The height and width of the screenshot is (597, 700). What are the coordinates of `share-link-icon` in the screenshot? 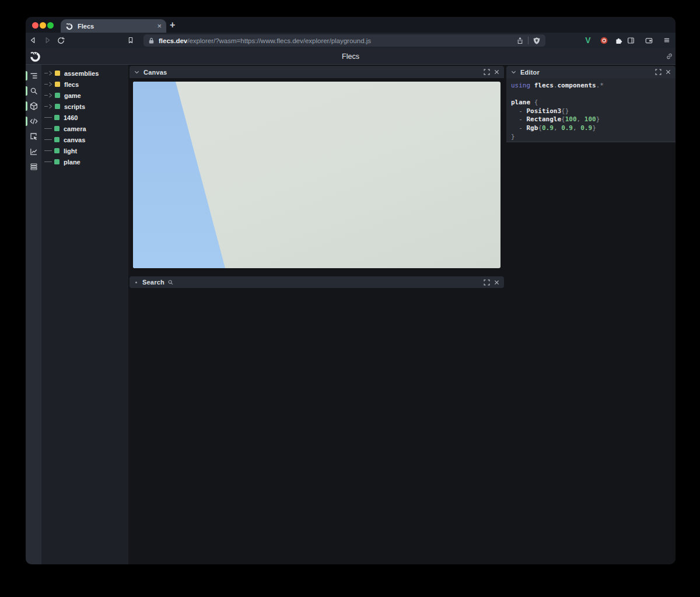 It's located at (670, 56).